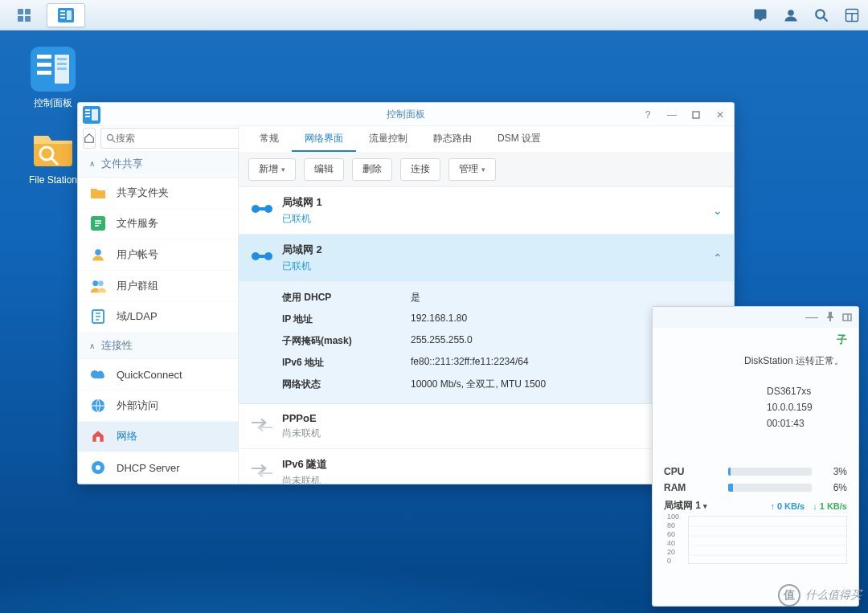 Image resolution: width=868 pixels, height=613 pixels. Describe the element at coordinates (720, 115) in the screenshot. I see `window-close-icon: ✕` at that location.